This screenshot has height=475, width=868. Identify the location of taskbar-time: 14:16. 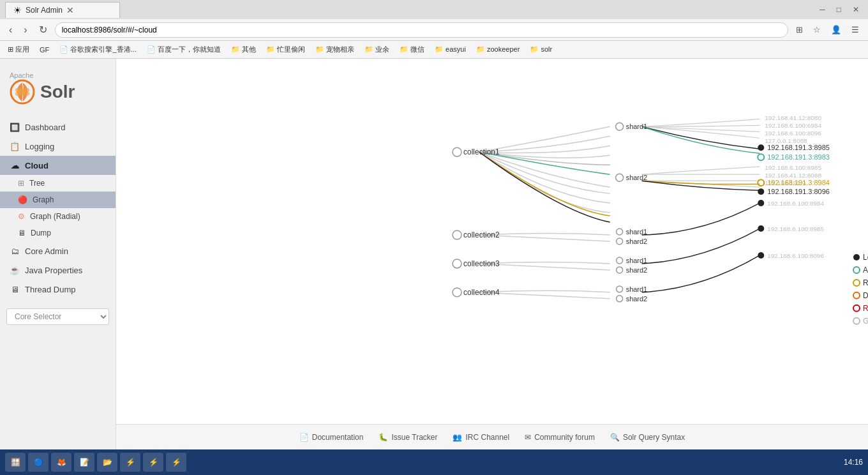
(853, 462).